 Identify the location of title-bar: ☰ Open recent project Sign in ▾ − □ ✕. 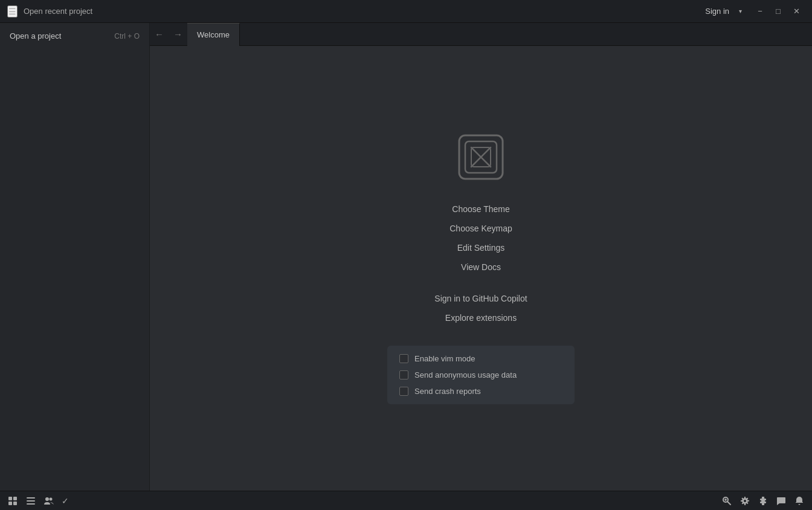
(406, 11).